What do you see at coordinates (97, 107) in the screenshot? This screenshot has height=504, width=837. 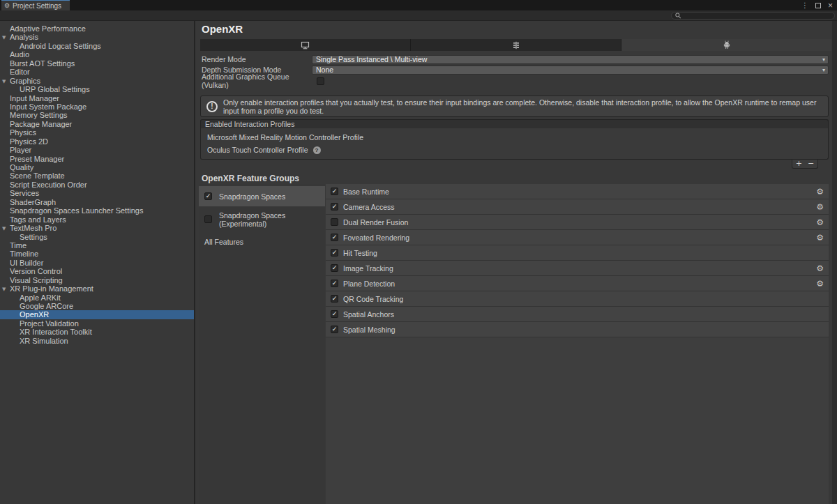 I see `sidebar-item-input-system-package: Input System Package` at bounding box center [97, 107].